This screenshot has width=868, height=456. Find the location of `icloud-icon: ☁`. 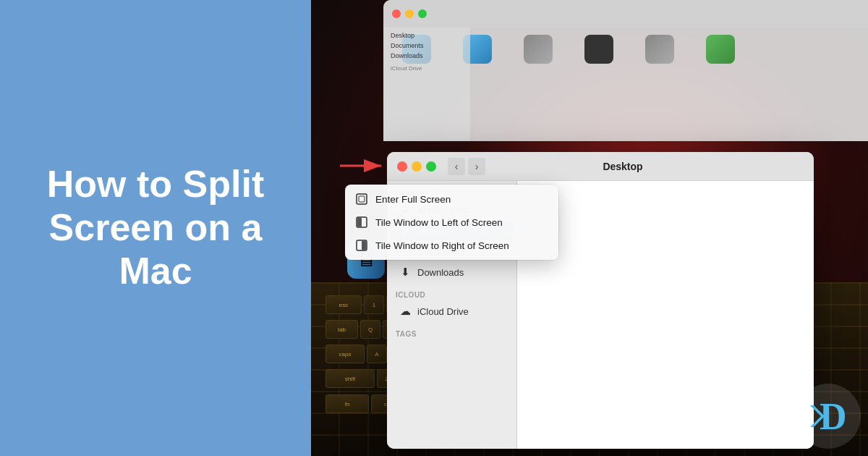

icloud-icon: ☁ is located at coordinates (405, 311).